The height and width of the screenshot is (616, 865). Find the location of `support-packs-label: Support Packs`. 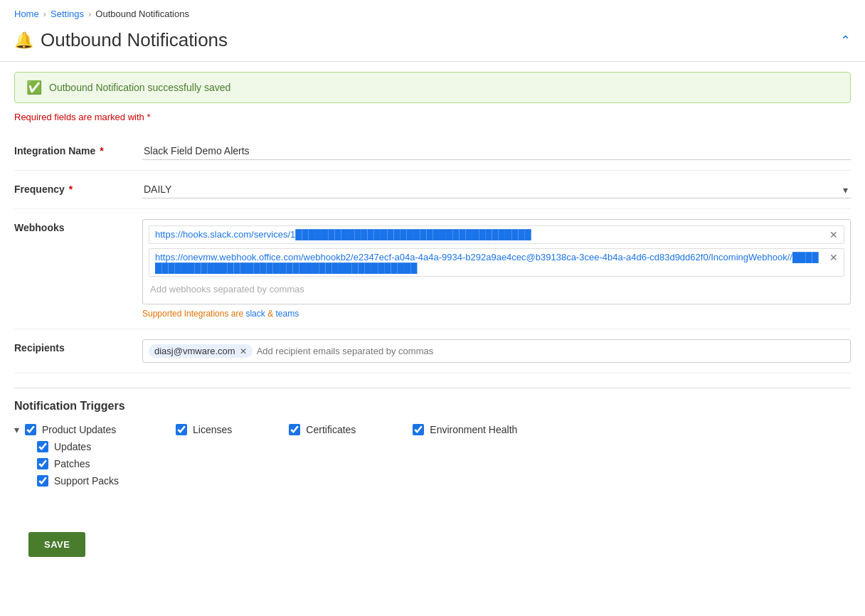

support-packs-label: Support Packs is located at coordinates (87, 481).